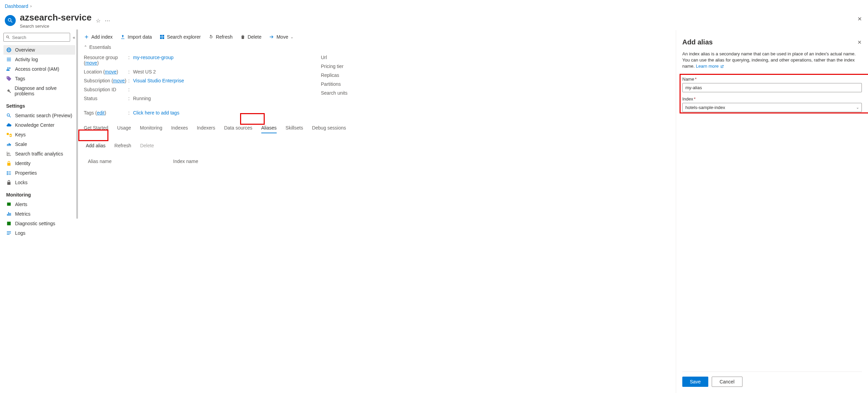 This screenshot has width=868, height=393. Describe the element at coordinates (39, 91) in the screenshot. I see `sidebar-item-diagnose: Diagnose and solve problems` at that location.